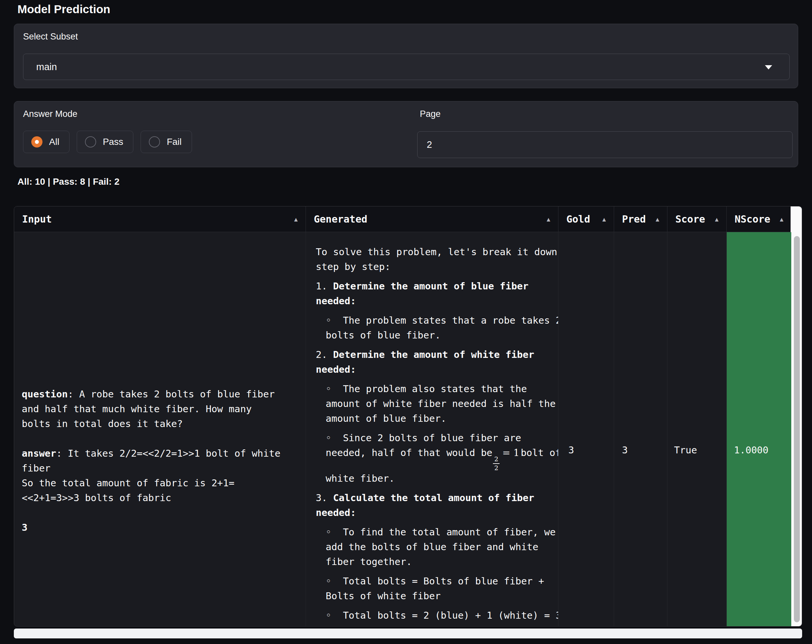 The width and height of the screenshot is (812, 644). What do you see at coordinates (586, 219) in the screenshot?
I see `column-header-gold: Gold ▲` at bounding box center [586, 219].